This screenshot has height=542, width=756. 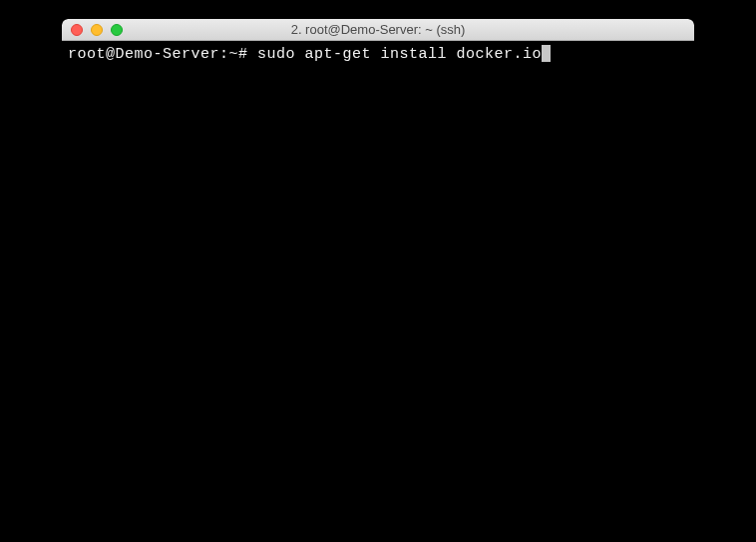 I want to click on cursor, so click(x=547, y=54).